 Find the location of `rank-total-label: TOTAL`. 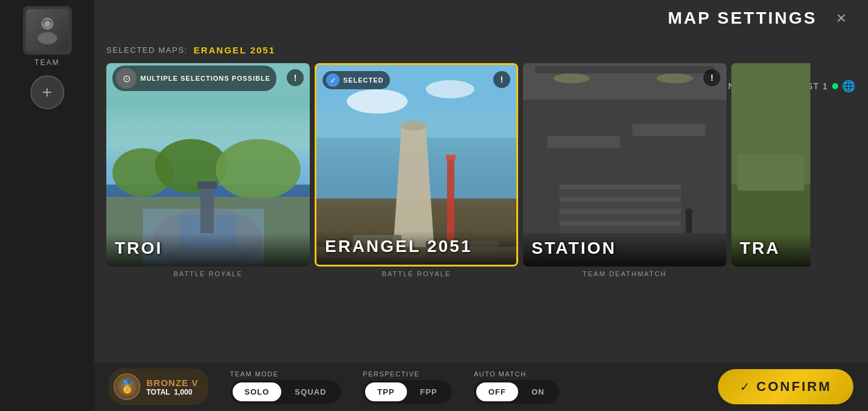

rank-total-label: TOTAL is located at coordinates (158, 392).